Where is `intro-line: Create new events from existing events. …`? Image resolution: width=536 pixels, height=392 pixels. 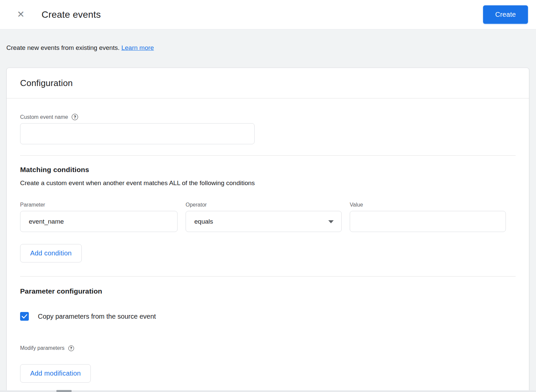
intro-line: Create new events from existing events. … is located at coordinates (268, 41).